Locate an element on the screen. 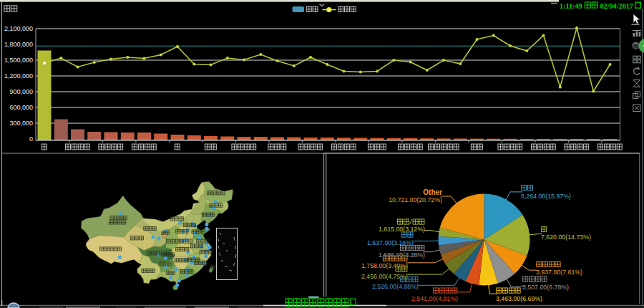 The image size is (644, 308). svg-text: 7,620.00(14.73%) is located at coordinates (566, 237).